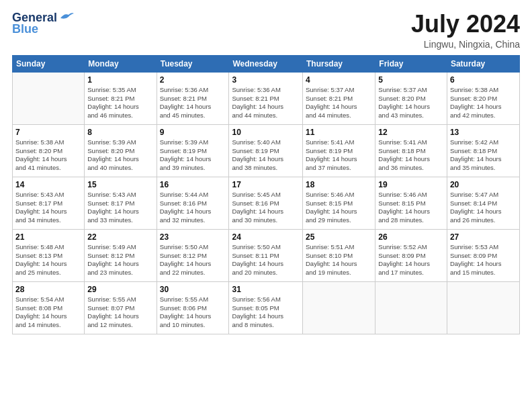  What do you see at coordinates (48, 203) in the screenshot?
I see `calendar-cell: 14Sunrise: 5:43 AM Sunset: 8:17 PM Dayli…` at bounding box center [48, 203].